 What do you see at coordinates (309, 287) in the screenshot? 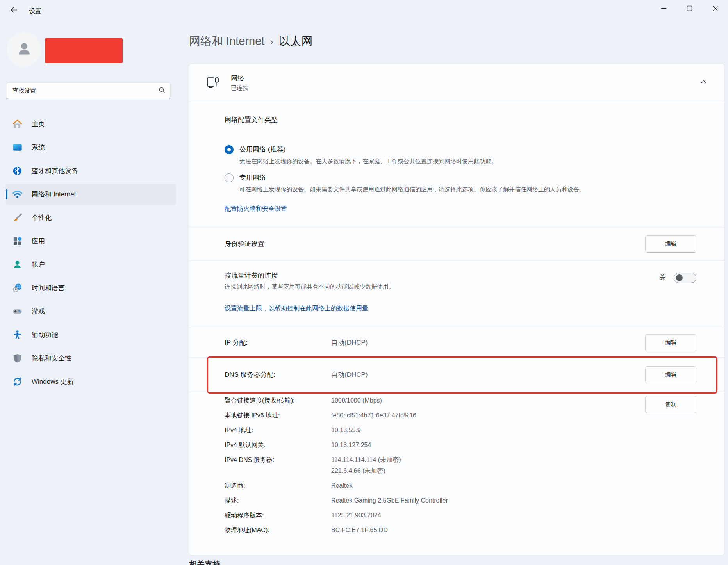
I see `metered-description: 连接到此网络时，某些应用可能具有不同的功能以减少数据使用。` at bounding box center [309, 287].